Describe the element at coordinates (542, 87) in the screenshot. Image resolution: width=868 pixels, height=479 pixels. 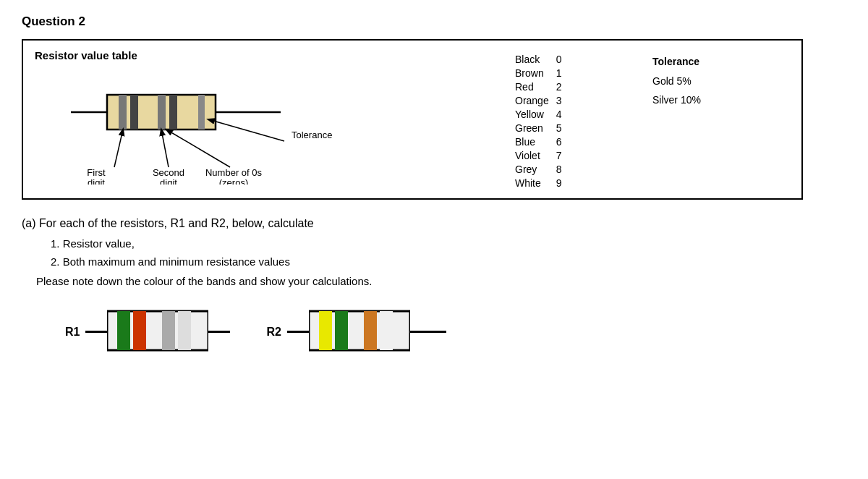
I see `color-row: Red2` at that location.